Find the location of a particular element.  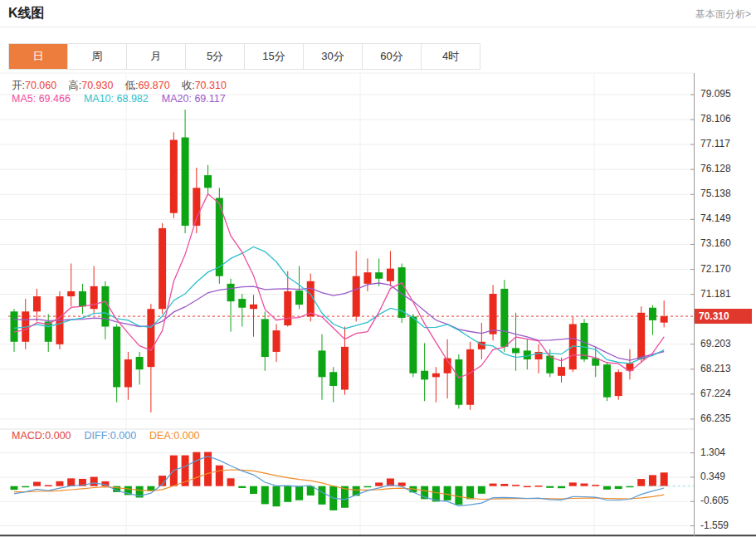

macd-label: MACD: is located at coordinates (28, 436).